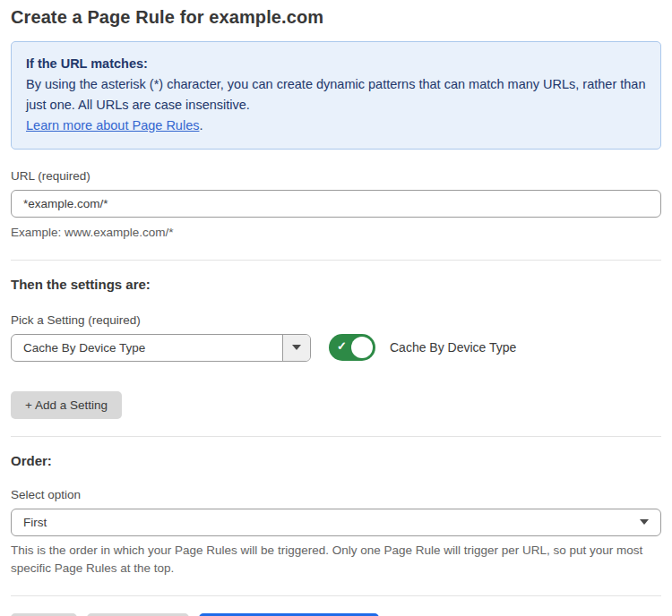 The height and width of the screenshot is (616, 672). Describe the element at coordinates (326, 523) in the screenshot. I see `order-select-value: First` at that location.